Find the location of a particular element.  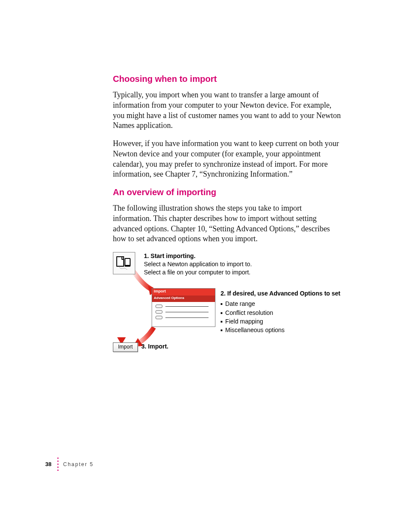

step-1-title: 1. Start importing. is located at coordinates (170, 256).